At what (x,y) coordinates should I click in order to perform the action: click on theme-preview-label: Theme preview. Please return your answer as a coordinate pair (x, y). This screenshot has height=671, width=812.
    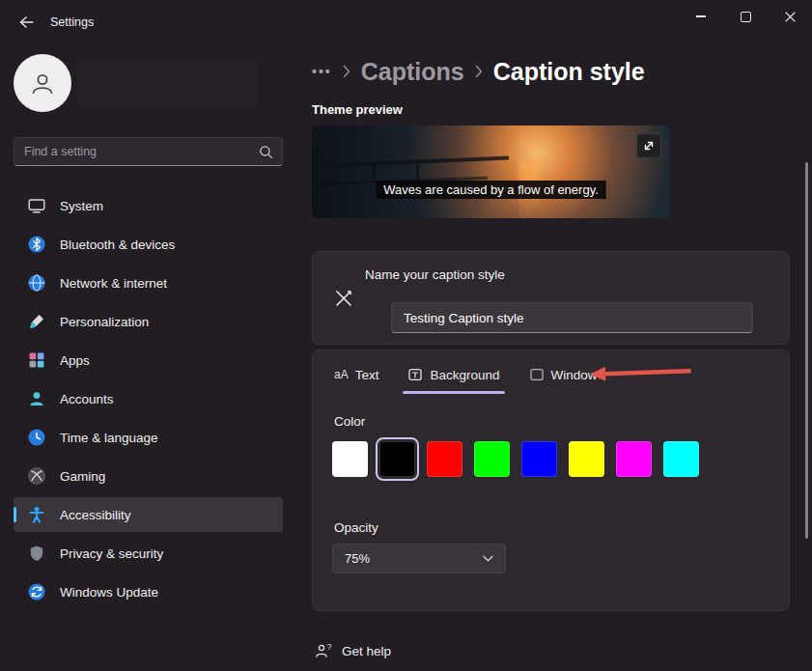
    Looking at the image, I should click on (357, 110).